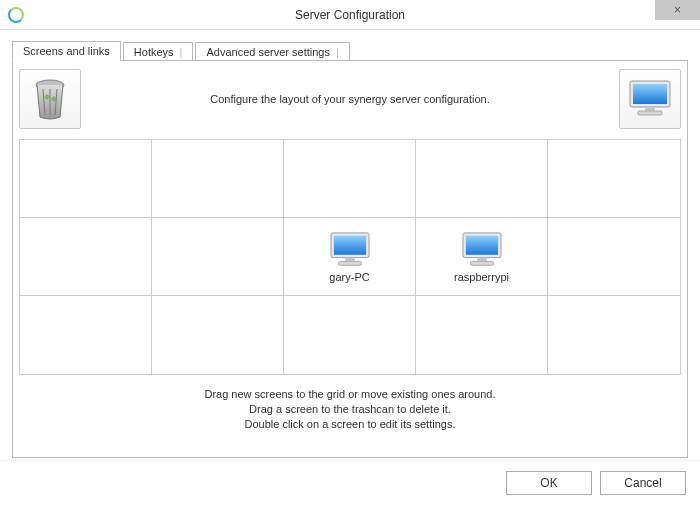 This screenshot has width=700, height=512. What do you see at coordinates (350, 394) in the screenshot?
I see `hint-line: Drag new screens to the grid or move exi…` at bounding box center [350, 394].